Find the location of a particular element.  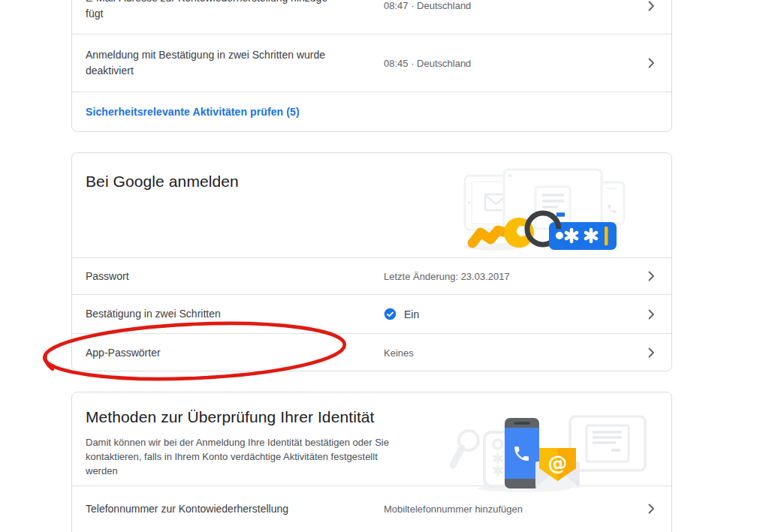

row-label: Passwort is located at coordinates (234, 276).